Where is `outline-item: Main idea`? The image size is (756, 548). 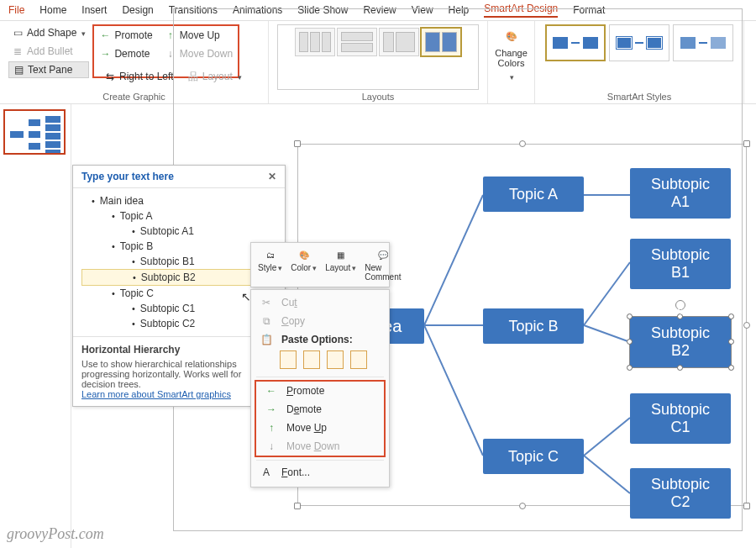
outline-item: Main idea is located at coordinates (181, 201).